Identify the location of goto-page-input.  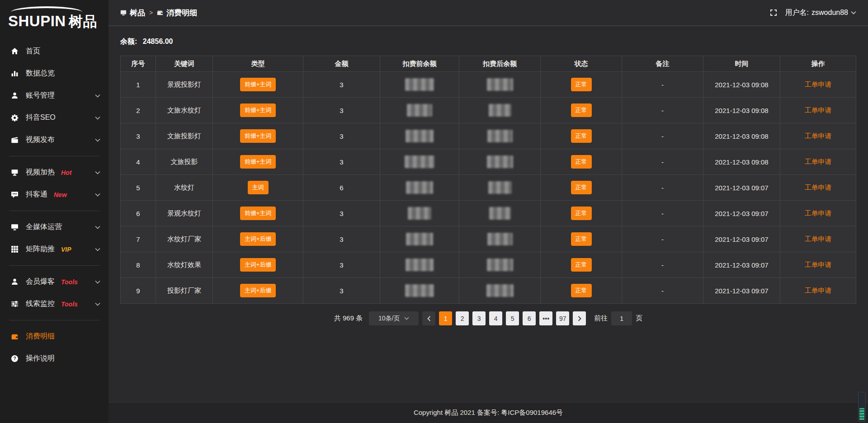
(622, 318).